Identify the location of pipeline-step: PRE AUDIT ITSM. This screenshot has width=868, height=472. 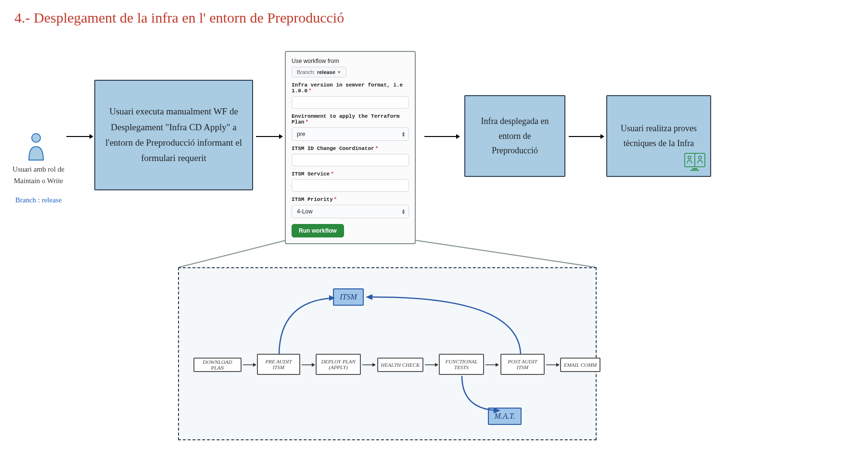
(279, 364).